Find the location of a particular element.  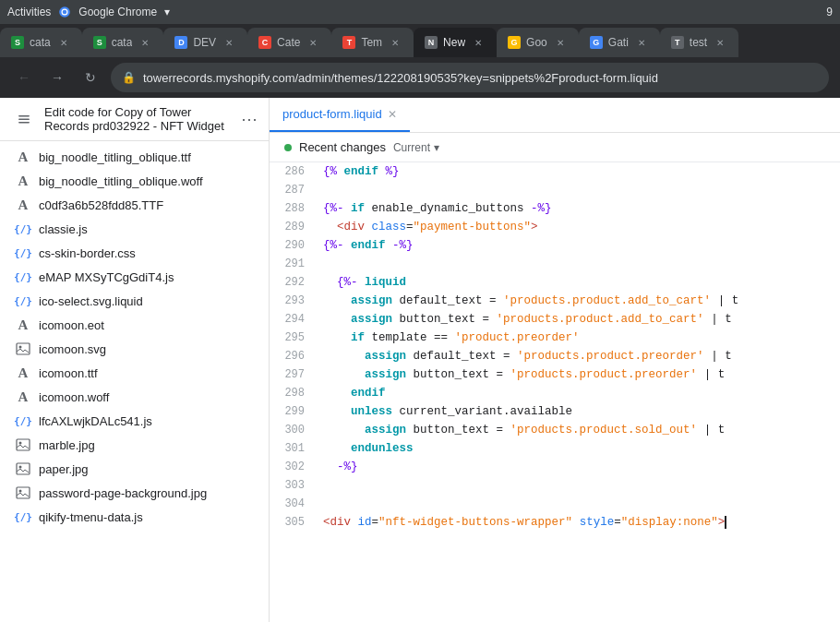

list-item: A icomoon.eot is located at coordinates (135, 325).